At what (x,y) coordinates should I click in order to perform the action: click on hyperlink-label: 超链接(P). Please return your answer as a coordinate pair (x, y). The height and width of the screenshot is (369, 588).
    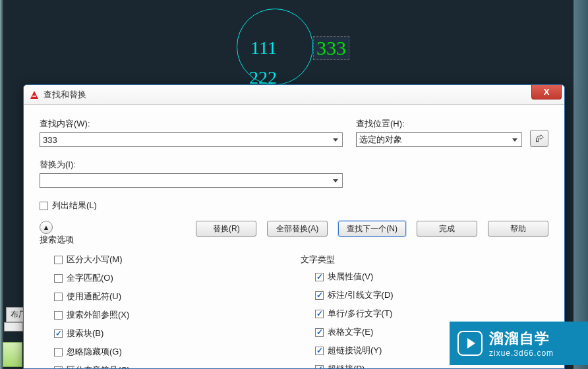
    Looking at the image, I should click on (346, 366).